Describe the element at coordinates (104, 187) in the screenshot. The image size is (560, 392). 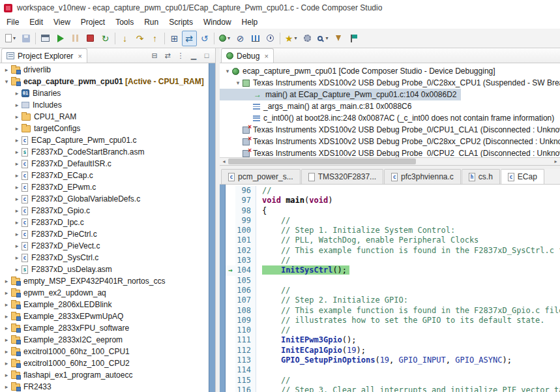
I see `tree-item: ▸F2837xD_EPwm.c` at that location.